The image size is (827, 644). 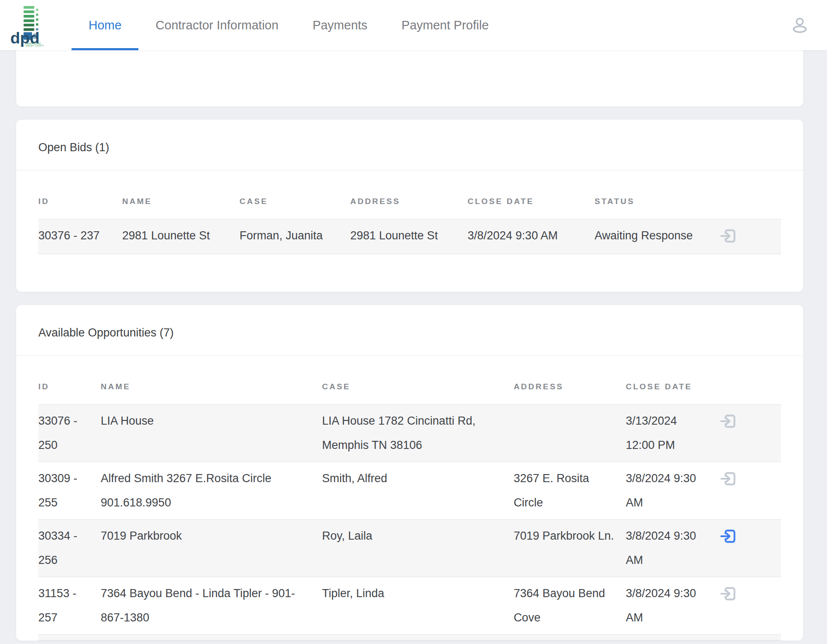 I want to click on opportunity-case: Tipler, Linda, so click(x=418, y=606).